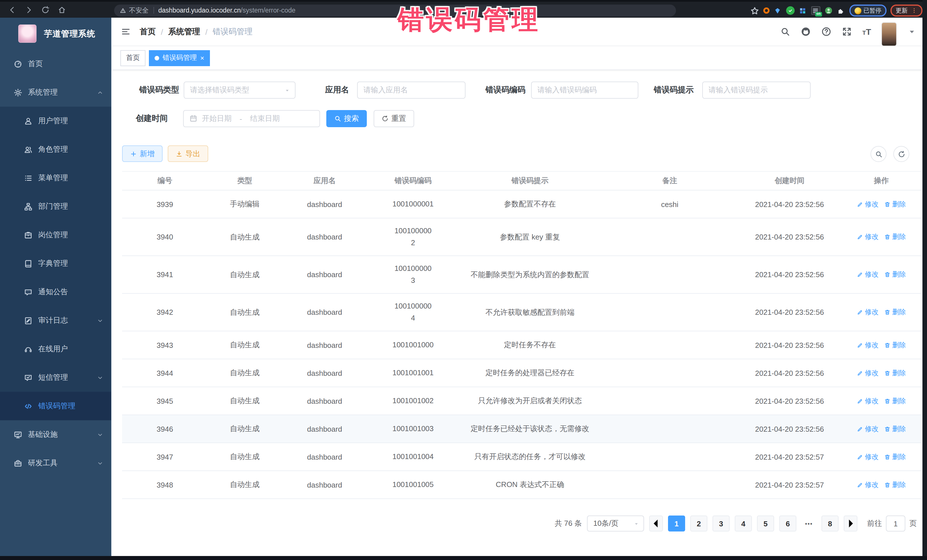  What do you see at coordinates (346, 119) in the screenshot?
I see `search-button: 搜索` at bounding box center [346, 119].